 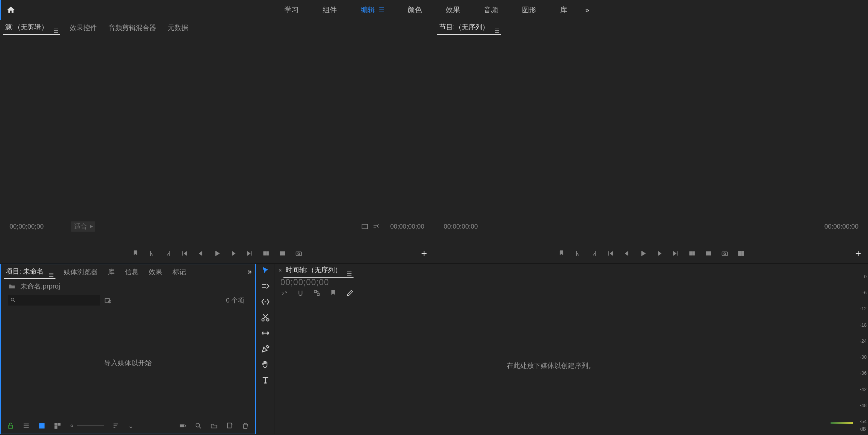 What do you see at coordinates (651, 227) in the screenshot?
I see `program-meta-row: 00:00:00:00 00:00:00:00` at bounding box center [651, 227].